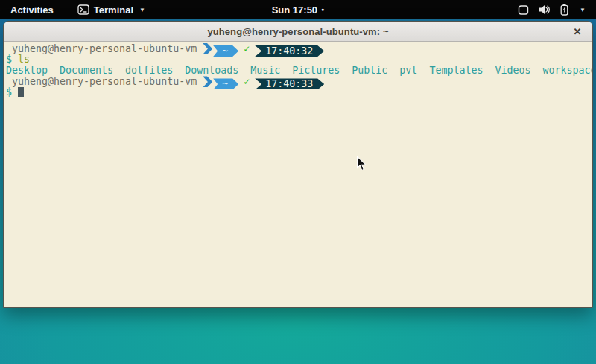 This screenshot has width=596, height=364. I want to click on prompt-line-1: yuheng@henry-personal-ubuntu-vm~✓17:40:3…, so click(298, 49).